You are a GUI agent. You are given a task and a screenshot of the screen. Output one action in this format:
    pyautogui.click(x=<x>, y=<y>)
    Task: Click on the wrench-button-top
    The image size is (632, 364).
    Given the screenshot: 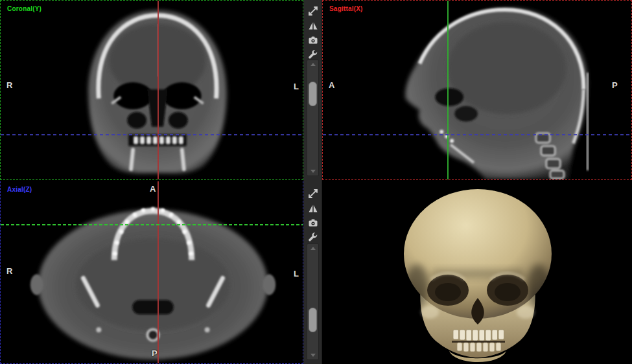 What is the action you would take?
    pyautogui.click(x=313, y=54)
    